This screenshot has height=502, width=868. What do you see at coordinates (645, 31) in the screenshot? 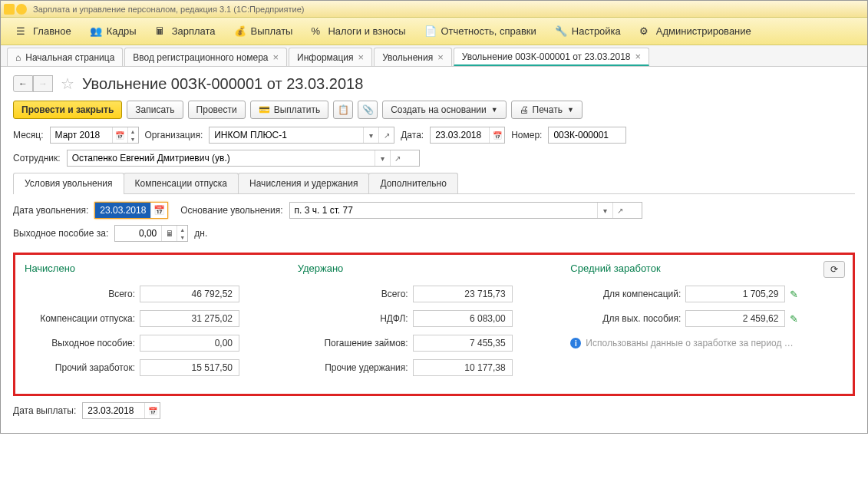
I see `gear-icon: ⚙` at bounding box center [645, 31].